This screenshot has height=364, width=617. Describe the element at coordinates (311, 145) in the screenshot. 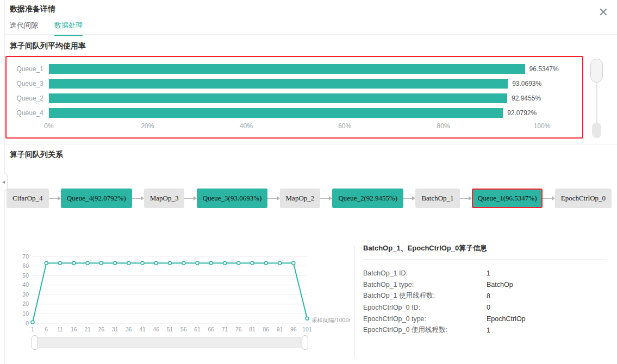

I see `section-divider` at that location.